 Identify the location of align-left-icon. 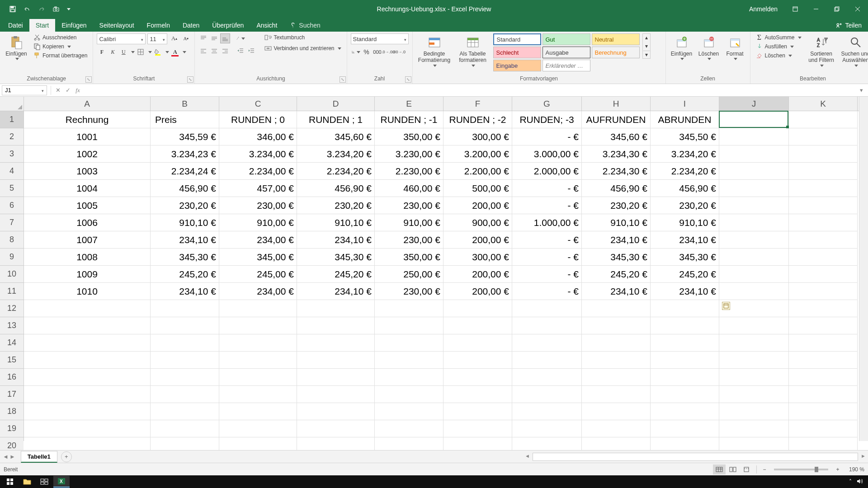
(203, 51).